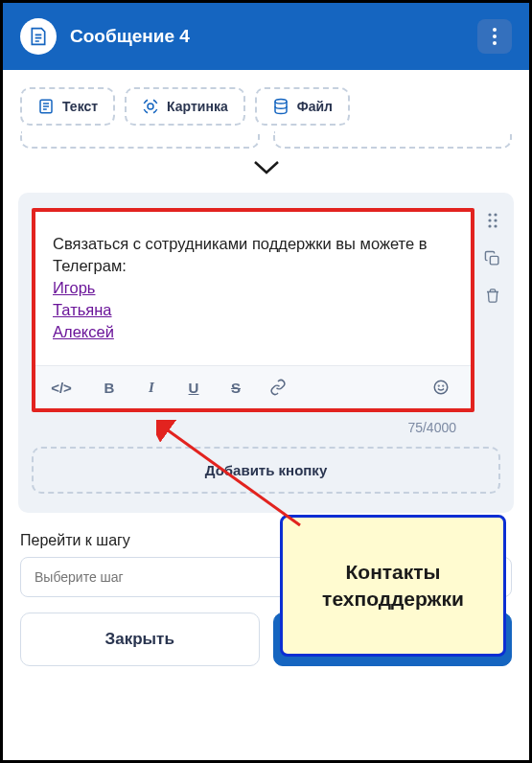 Image resolution: width=532 pixels, height=763 pixels. Describe the element at coordinates (441, 387) in the screenshot. I see `emoji-button` at that location.